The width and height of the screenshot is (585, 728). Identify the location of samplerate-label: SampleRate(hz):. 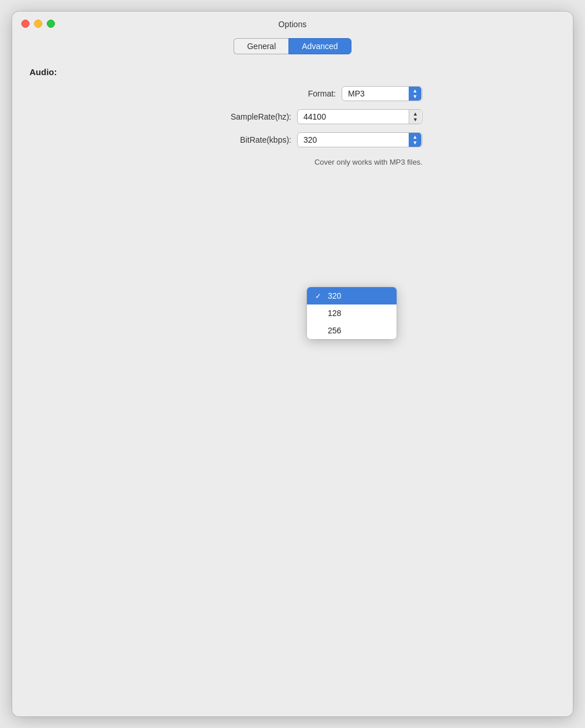
(261, 117).